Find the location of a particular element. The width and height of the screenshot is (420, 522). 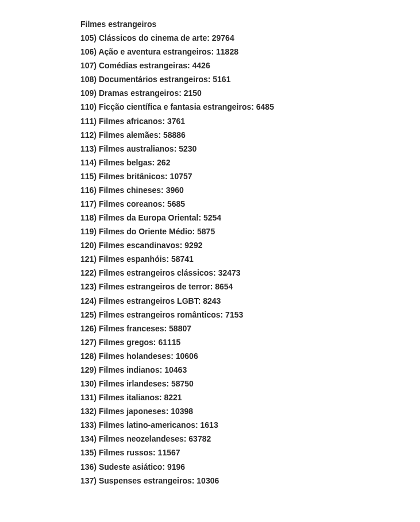

list-item: 113) Filmes australianos: 5230 is located at coordinates (251, 149).